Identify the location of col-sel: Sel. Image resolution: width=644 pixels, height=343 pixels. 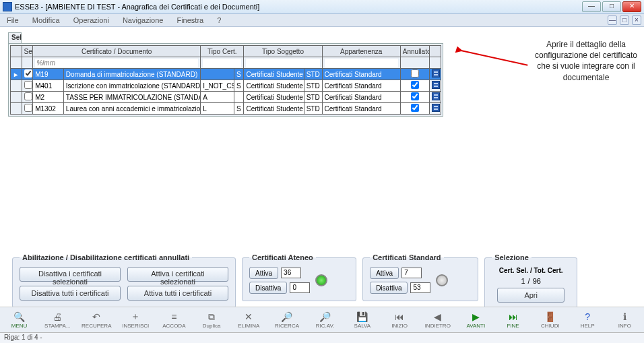
(27, 51).